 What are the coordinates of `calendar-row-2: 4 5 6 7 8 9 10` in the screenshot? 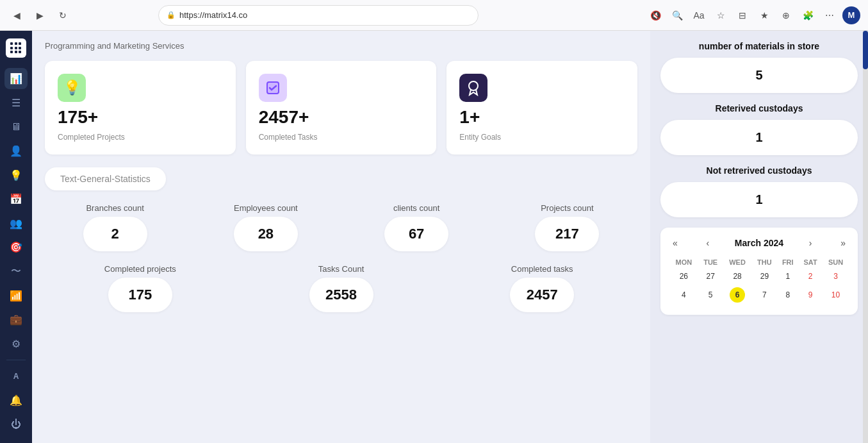 It's located at (759, 295).